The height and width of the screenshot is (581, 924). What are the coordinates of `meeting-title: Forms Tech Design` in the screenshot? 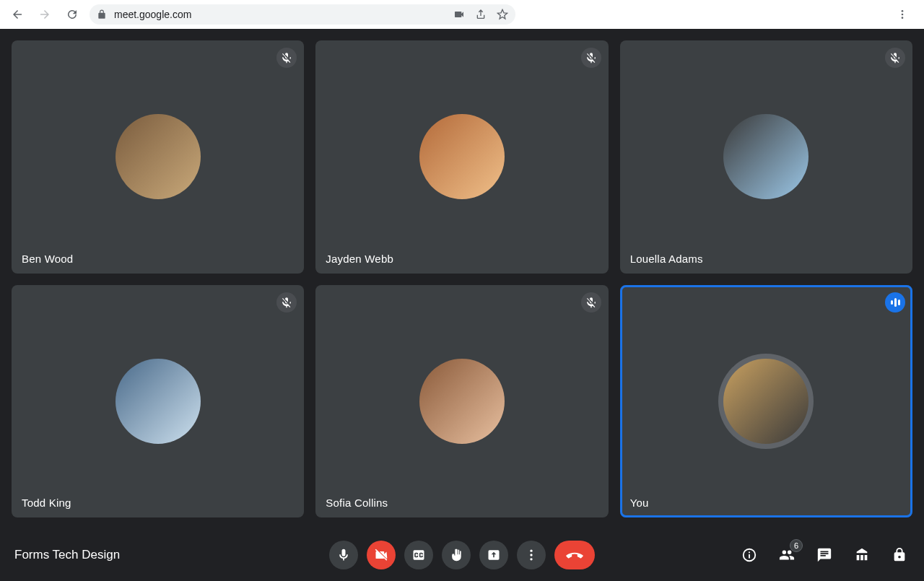 It's located at (67, 555).